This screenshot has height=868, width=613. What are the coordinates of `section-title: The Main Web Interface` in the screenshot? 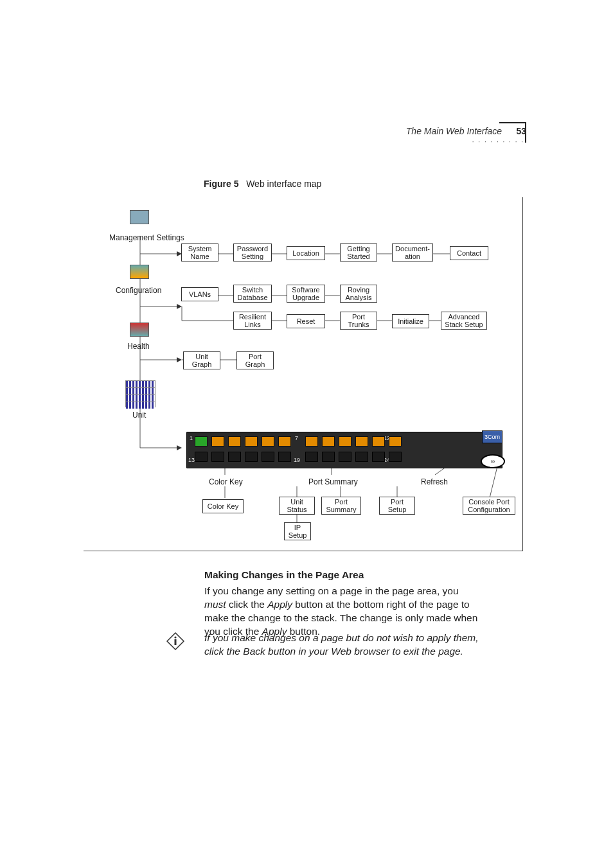 It's located at (454, 131).